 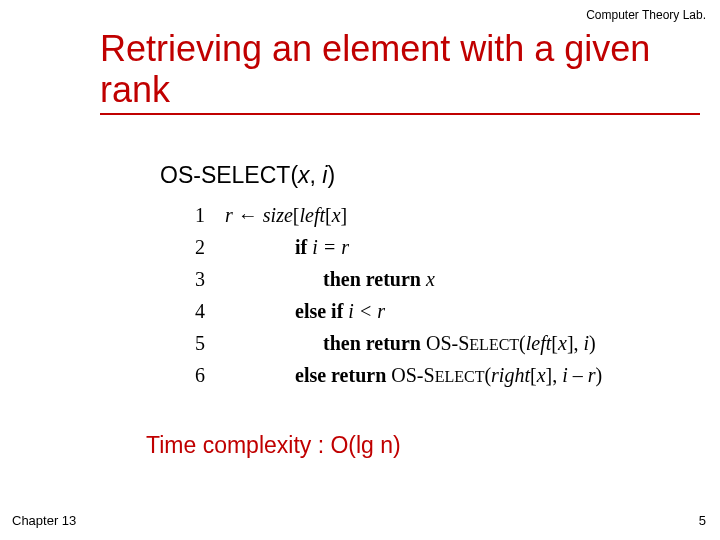 What do you see at coordinates (510, 375) in the screenshot?
I see `var-right: right` at bounding box center [510, 375].